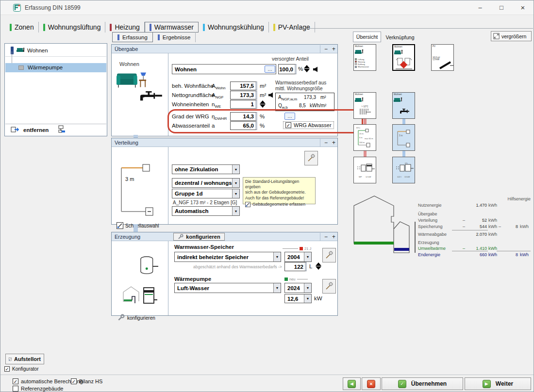  I want to click on speicher-baujahr-dropdown: 2004▼, so click(298, 257).